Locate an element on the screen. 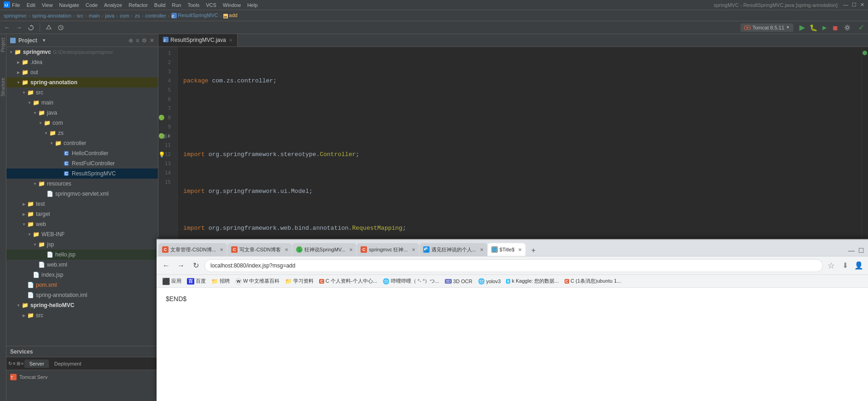  browser-forward-button: → is located at coordinates (181, 266).